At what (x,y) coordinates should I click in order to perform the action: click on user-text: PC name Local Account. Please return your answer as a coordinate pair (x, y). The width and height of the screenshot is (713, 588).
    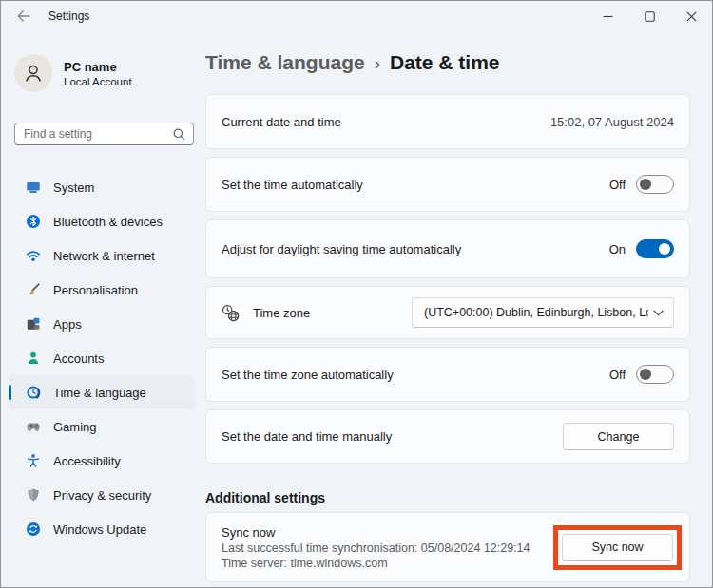
    Looking at the image, I should click on (98, 74).